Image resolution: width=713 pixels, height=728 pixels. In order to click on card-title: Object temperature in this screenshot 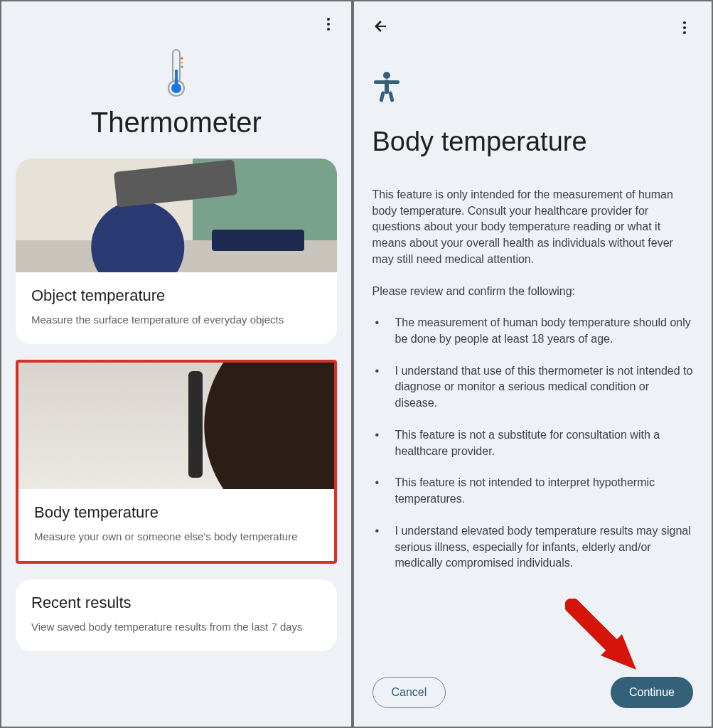, I will do `click(176, 296)`.